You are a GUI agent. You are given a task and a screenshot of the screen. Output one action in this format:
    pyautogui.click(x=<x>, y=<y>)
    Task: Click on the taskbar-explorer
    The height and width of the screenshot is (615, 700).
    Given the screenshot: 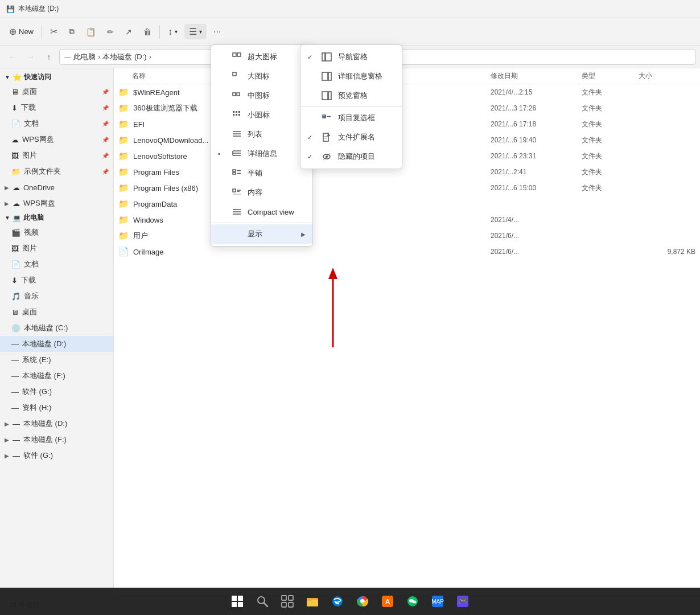 What is the action you would take?
    pyautogui.click(x=312, y=601)
    